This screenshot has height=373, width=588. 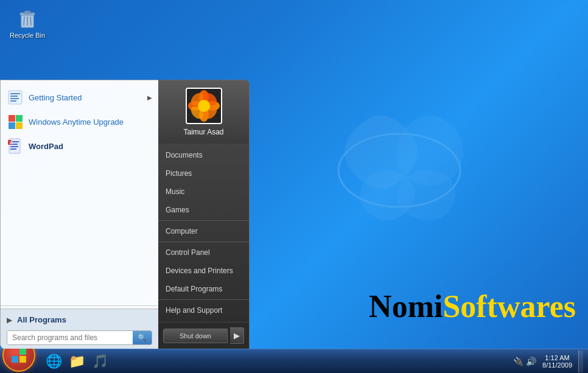 I want to click on show-desktop-button, so click(x=581, y=361).